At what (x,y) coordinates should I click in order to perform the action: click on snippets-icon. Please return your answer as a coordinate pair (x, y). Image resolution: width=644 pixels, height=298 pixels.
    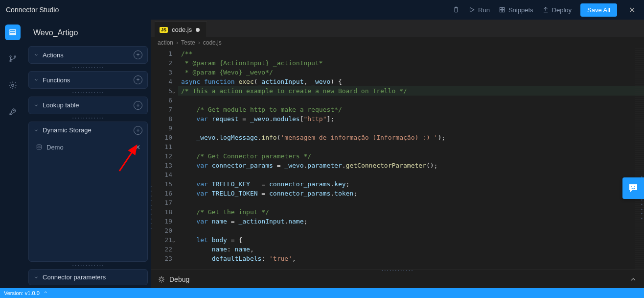
    Looking at the image, I should click on (502, 10).